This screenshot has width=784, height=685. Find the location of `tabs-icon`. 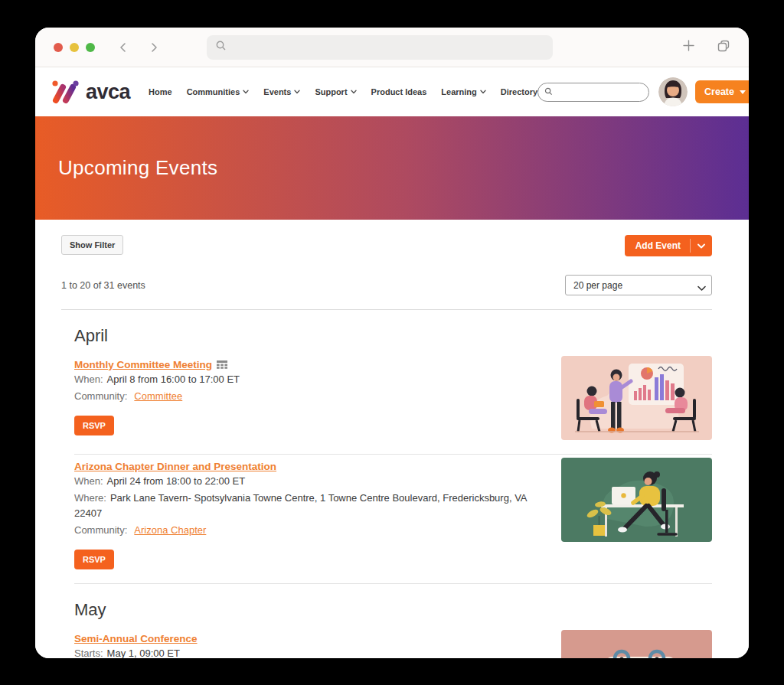

tabs-icon is located at coordinates (724, 47).